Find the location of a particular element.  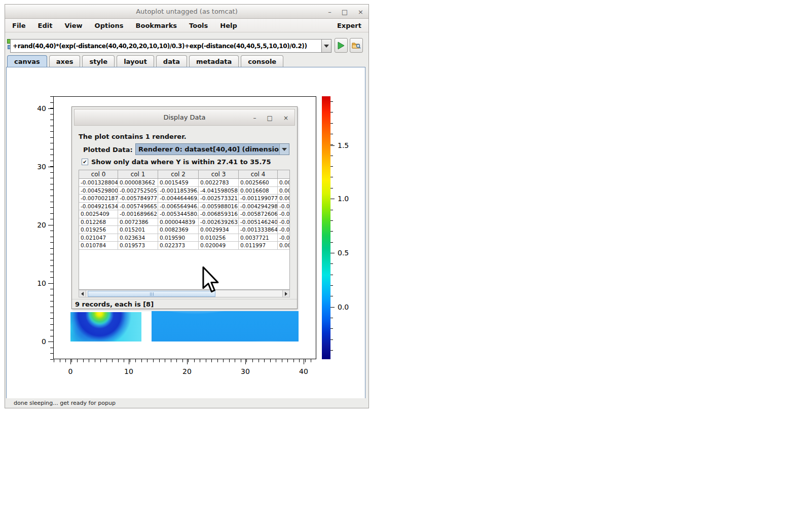

table-cell: 0.012268 is located at coordinates (98, 222).